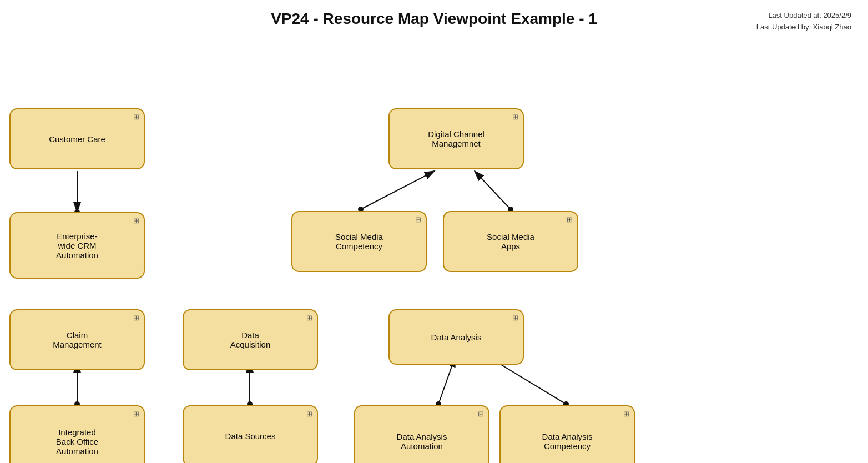 This screenshot has height=463, width=868. What do you see at coordinates (456, 337) in the screenshot?
I see `data-analysis-node: Data Analysis ⊞` at bounding box center [456, 337].